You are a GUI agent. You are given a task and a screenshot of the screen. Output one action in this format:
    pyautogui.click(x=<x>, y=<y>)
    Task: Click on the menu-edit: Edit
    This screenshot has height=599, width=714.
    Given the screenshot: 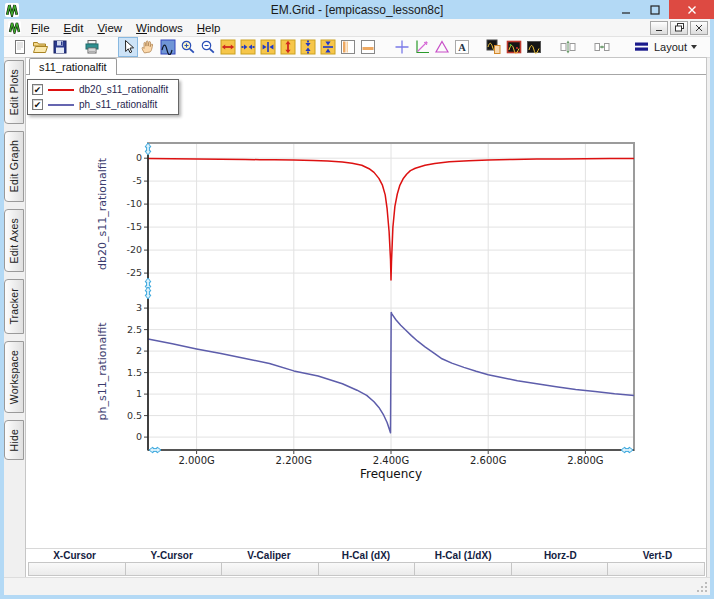 What is the action you would take?
    pyautogui.click(x=74, y=28)
    